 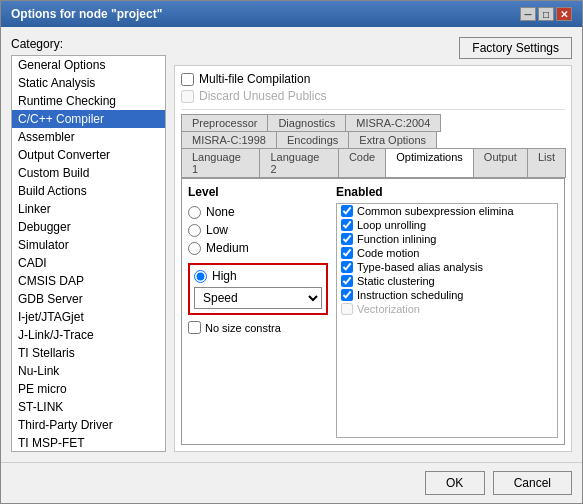 I want to click on category-item-runtime-checking: Runtime Checking, so click(x=88, y=101).